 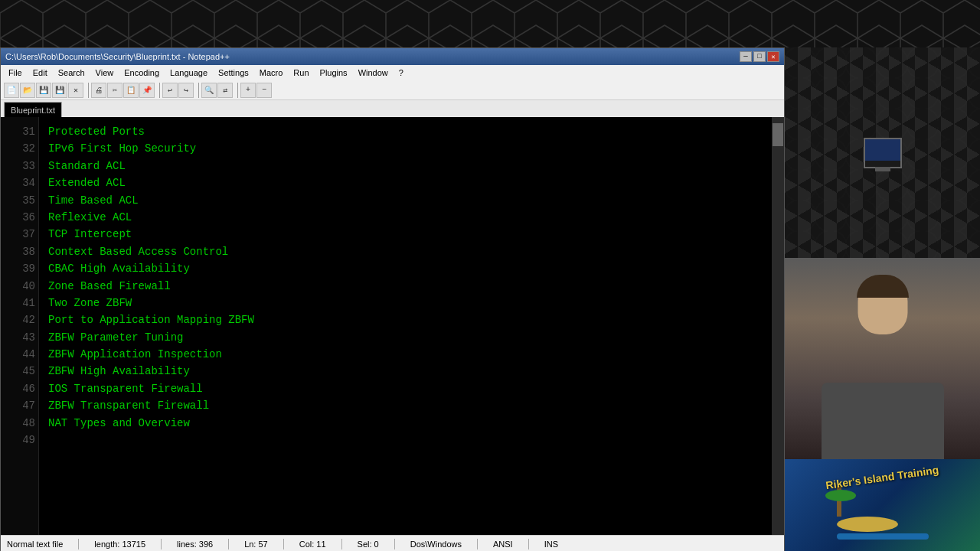 I want to click on status-col: Col: 11, so click(x=312, y=544).